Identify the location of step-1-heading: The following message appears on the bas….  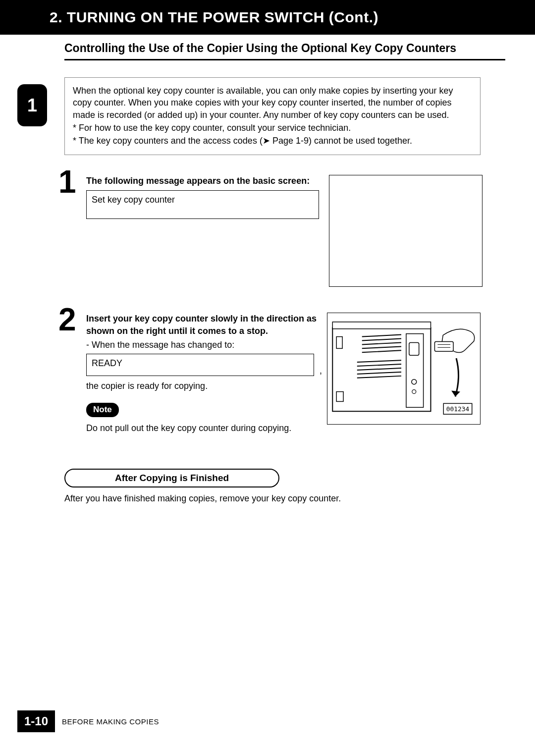
(203, 181).